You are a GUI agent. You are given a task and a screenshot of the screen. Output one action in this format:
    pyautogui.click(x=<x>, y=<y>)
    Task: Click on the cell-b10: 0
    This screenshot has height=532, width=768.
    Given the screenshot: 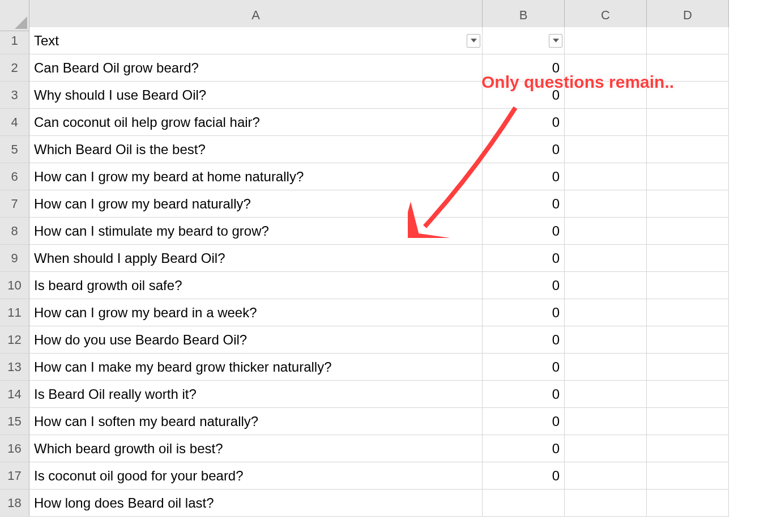 What is the action you would take?
    pyautogui.click(x=523, y=286)
    